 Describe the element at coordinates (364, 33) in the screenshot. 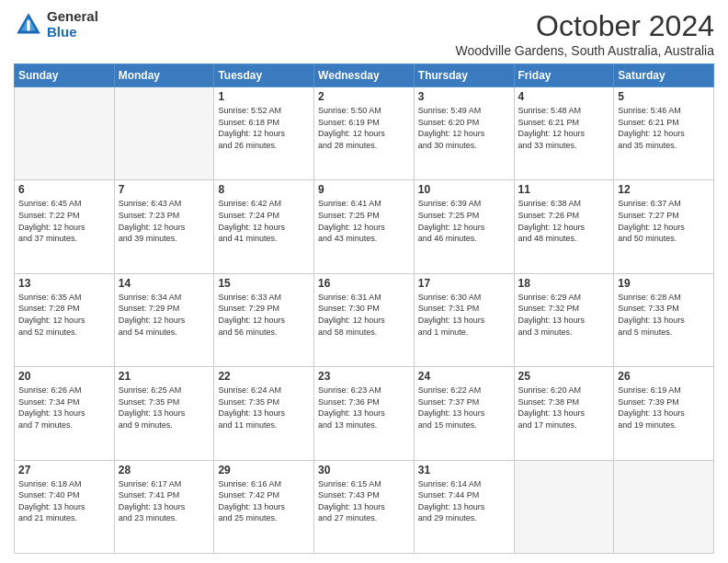

I see `header: General Blue October 2024 Woodville Gard…` at that location.